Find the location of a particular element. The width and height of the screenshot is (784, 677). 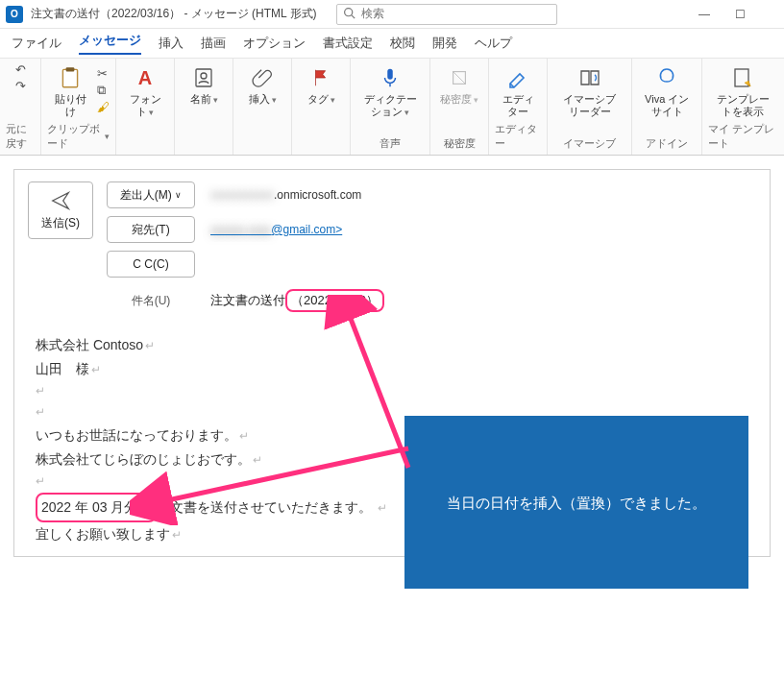

menu-help: ヘルプ is located at coordinates (494, 43).